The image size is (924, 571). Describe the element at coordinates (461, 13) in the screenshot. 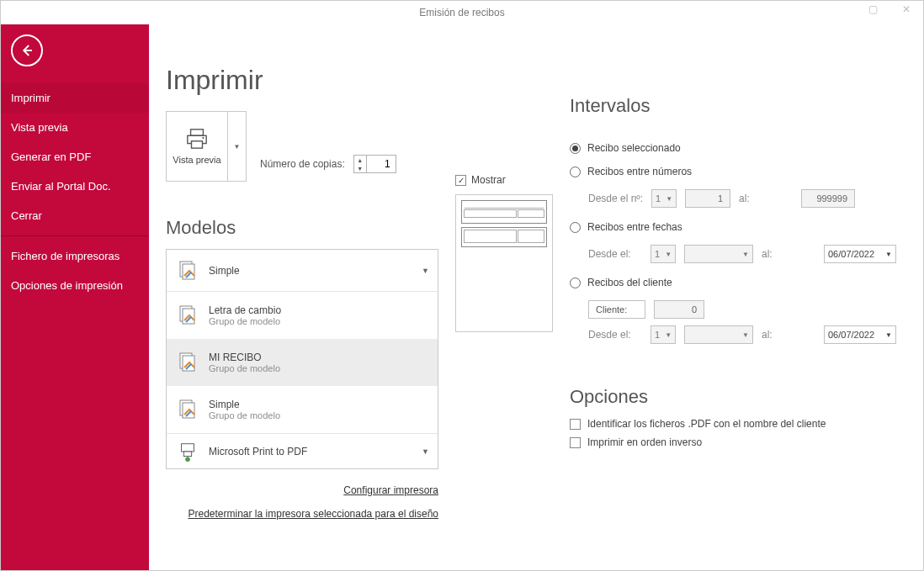

I see `window-title: Emisión de recibos` at that location.